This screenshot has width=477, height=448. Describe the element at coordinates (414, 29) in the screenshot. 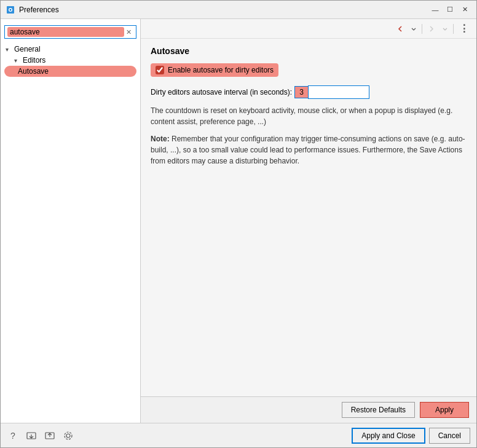

I see `back-dropdown-button` at that location.